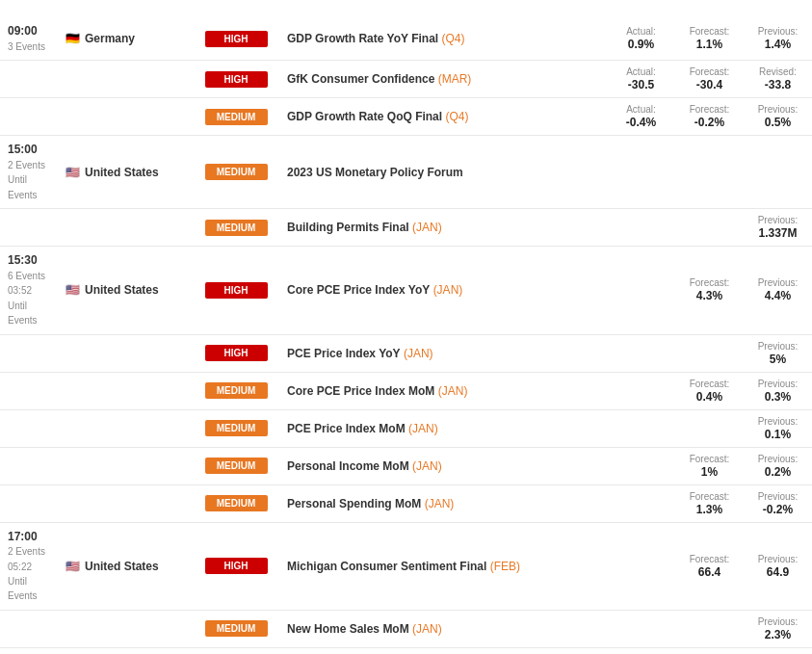 This screenshot has height=654, width=812. What do you see at coordinates (439, 118) in the screenshot?
I see `event-name-cell: GDP Growth Rate QoQ Final (Q4)` at bounding box center [439, 118].